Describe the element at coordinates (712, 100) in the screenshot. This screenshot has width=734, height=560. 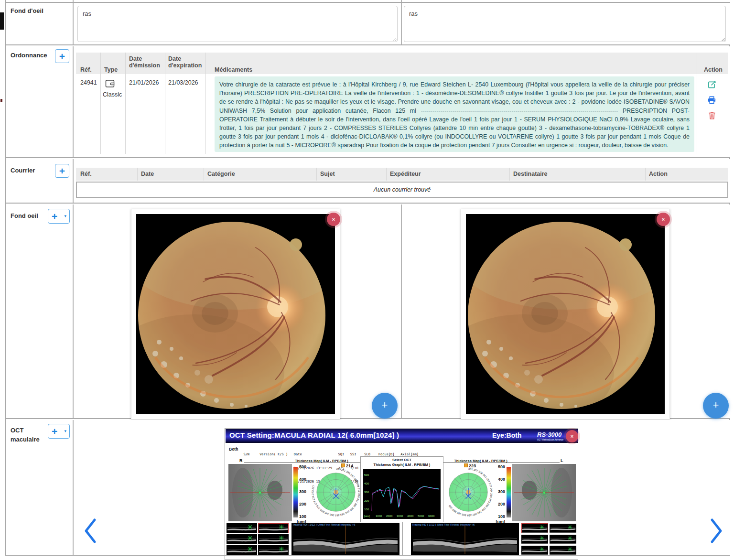
I see `print-icon` at that location.